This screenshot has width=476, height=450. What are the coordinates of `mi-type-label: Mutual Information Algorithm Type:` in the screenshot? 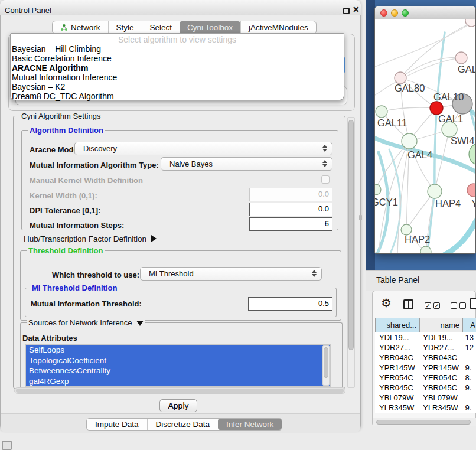 It's located at (94, 165).